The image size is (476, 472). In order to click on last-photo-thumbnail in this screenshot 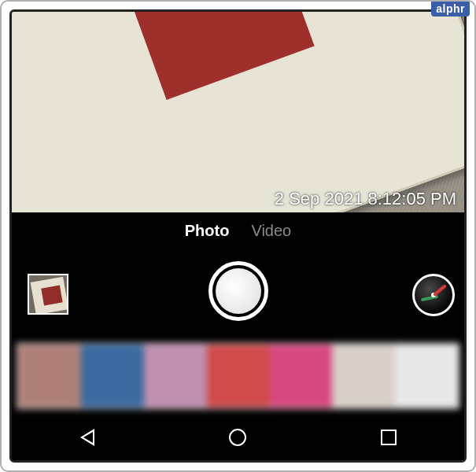, I will do `click(48, 294)`.